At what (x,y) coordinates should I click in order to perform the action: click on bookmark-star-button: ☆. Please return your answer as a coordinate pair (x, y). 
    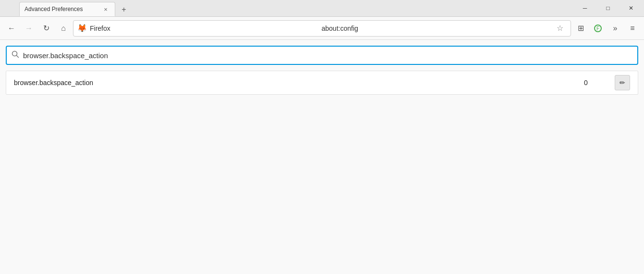
    Looking at the image, I should click on (560, 28).